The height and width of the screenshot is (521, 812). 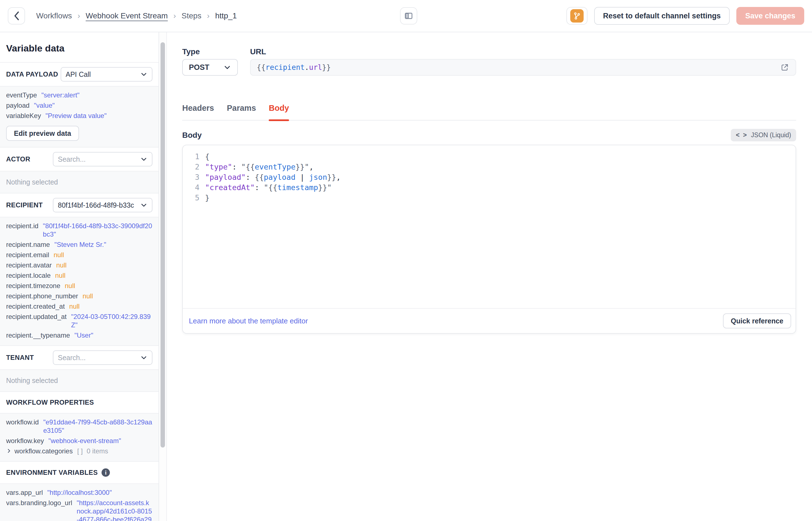 What do you see at coordinates (79, 441) in the screenshot?
I see `kv-row: workflow.key"webhook-event-stream"` at bounding box center [79, 441].